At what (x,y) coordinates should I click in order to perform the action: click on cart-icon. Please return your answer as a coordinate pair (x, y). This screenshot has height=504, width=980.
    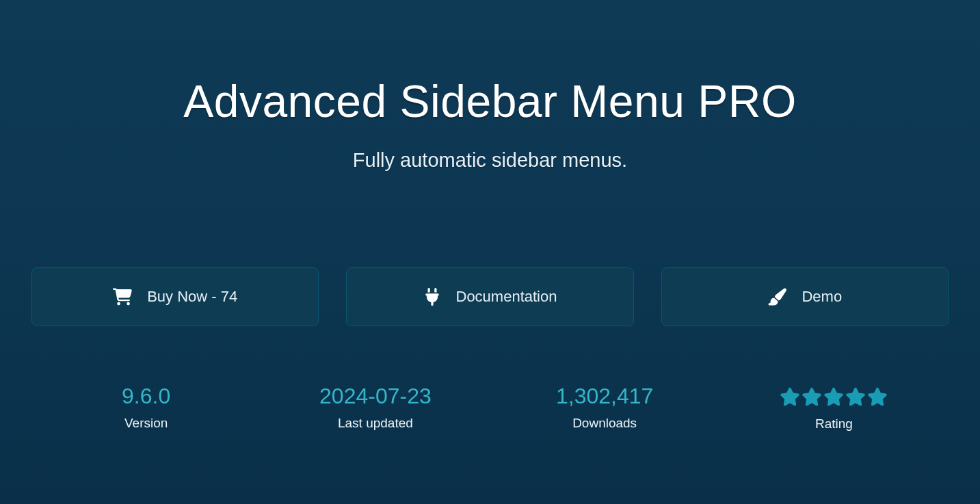
    Looking at the image, I should click on (122, 297).